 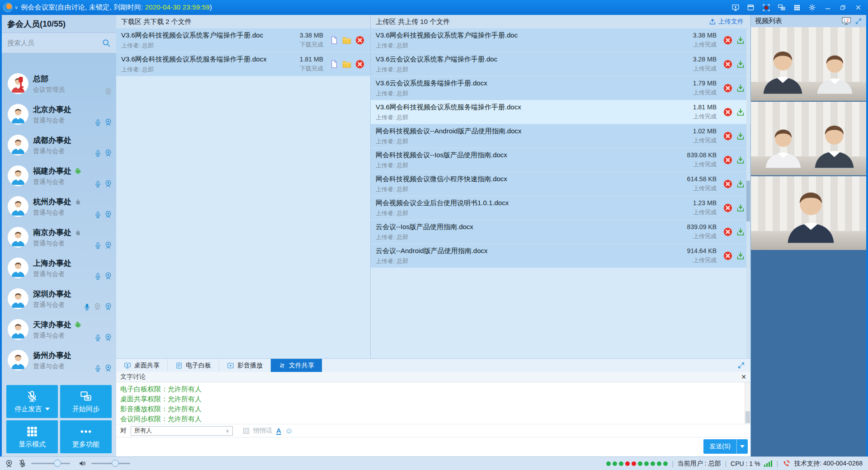 I want to click on window-mode-icon, so click(x=750, y=8).